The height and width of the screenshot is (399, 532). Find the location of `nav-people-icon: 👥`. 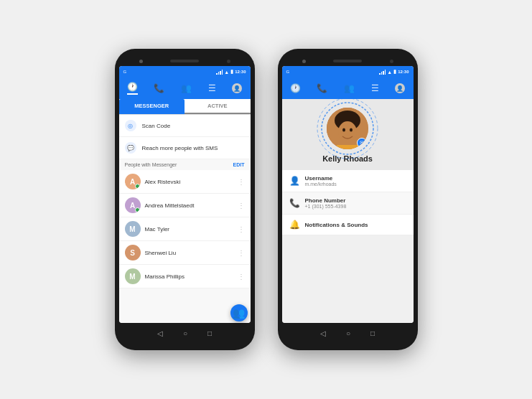

nav-people-icon: 👥 is located at coordinates (187, 88).